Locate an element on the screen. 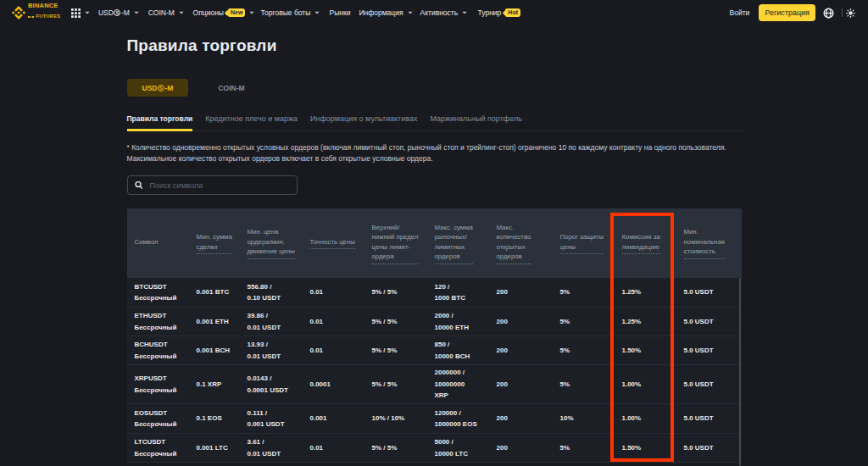  section-tab-0: Правила торговли is located at coordinates (160, 122).